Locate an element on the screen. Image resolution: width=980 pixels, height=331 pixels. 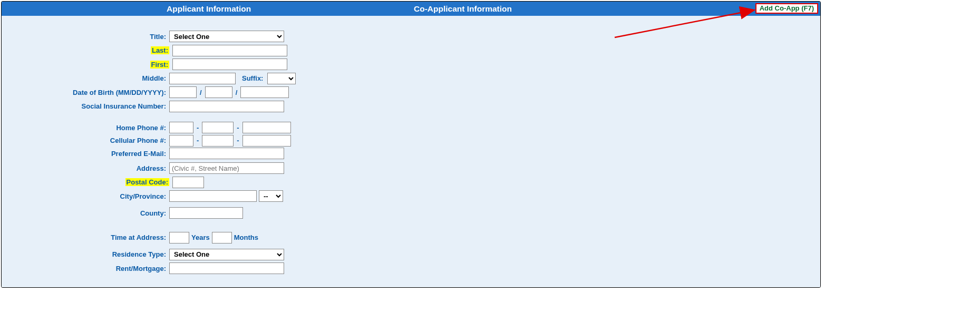
last-name-input is located at coordinates (230, 51).